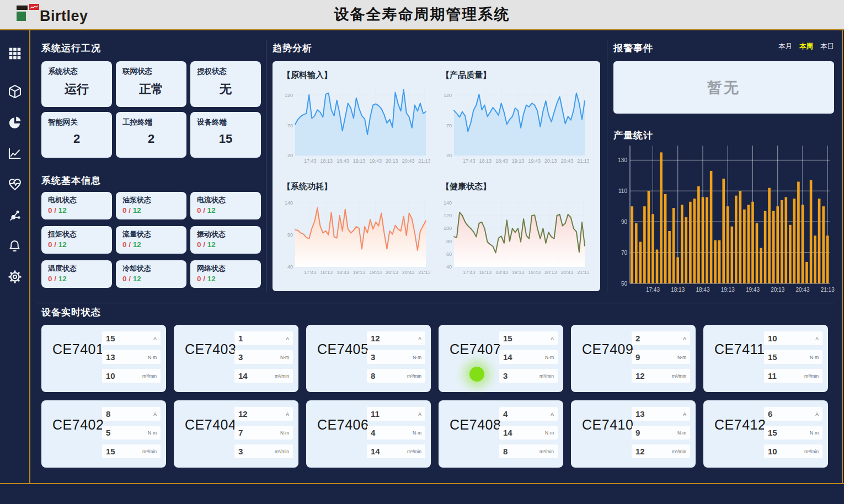 The width and height of the screenshot is (844, 504). Describe the element at coordinates (131, 360) in the screenshot. I see `device-metrics: 15 A 13 N·m 10 m³/min` at that location.